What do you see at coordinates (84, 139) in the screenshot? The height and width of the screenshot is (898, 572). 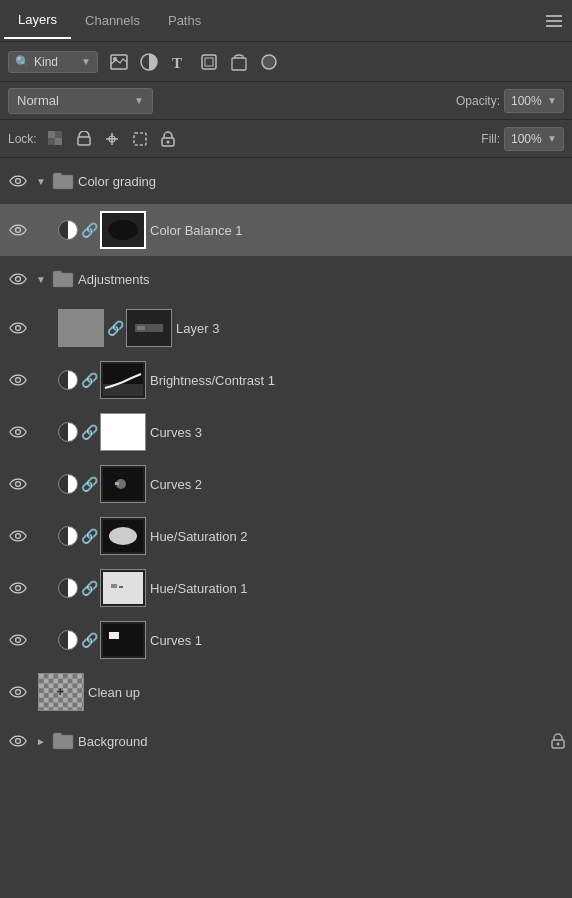 I see `lock-image-icon` at bounding box center [84, 139].